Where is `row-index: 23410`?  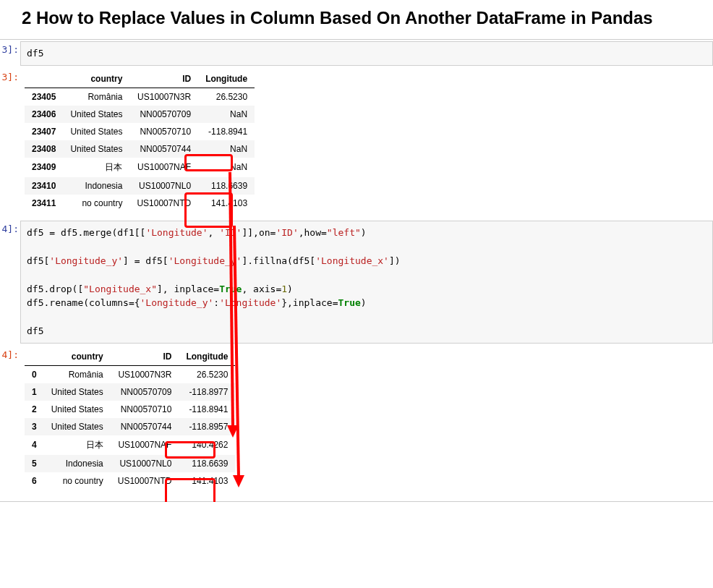
row-index: 23410 is located at coordinates (43, 186).